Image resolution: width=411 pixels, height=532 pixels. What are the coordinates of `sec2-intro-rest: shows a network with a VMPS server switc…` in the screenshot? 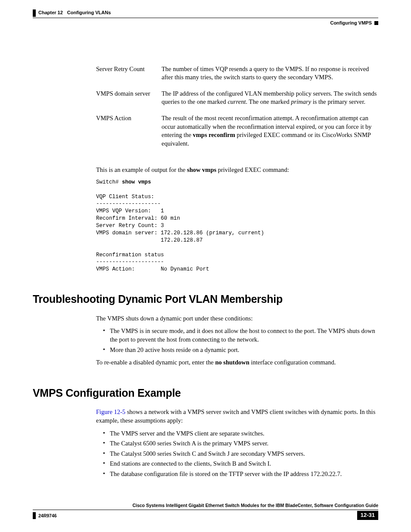 It's located at (236, 416).